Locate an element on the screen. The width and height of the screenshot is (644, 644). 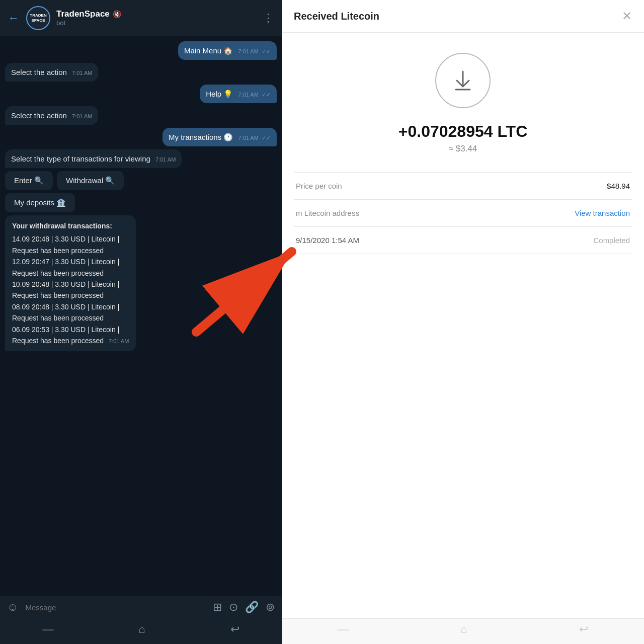
chat-header: ← TRADENSPACE TradenSpace 🔇 bot ⋮ is located at coordinates (141, 18).